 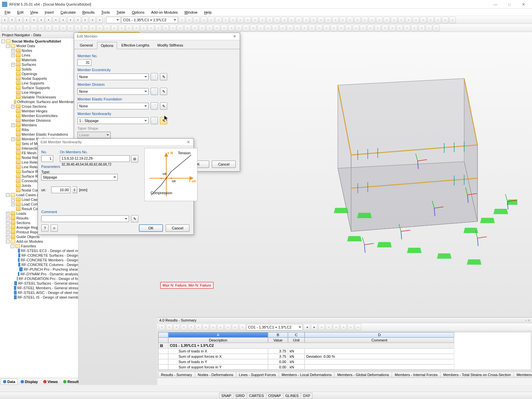 I want to click on elastic-foundation-edit-button: ✎, so click(x=164, y=106).